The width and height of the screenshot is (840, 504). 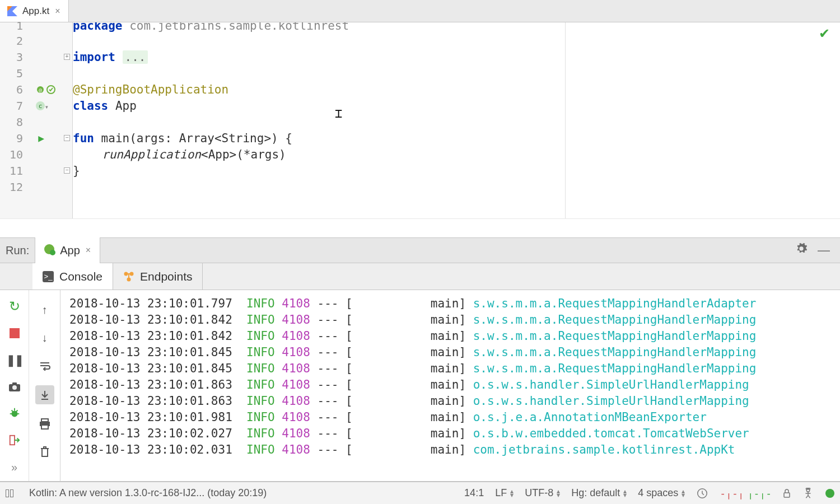 What do you see at coordinates (48, 277) in the screenshot?
I see `console-icon: >_` at bounding box center [48, 277].